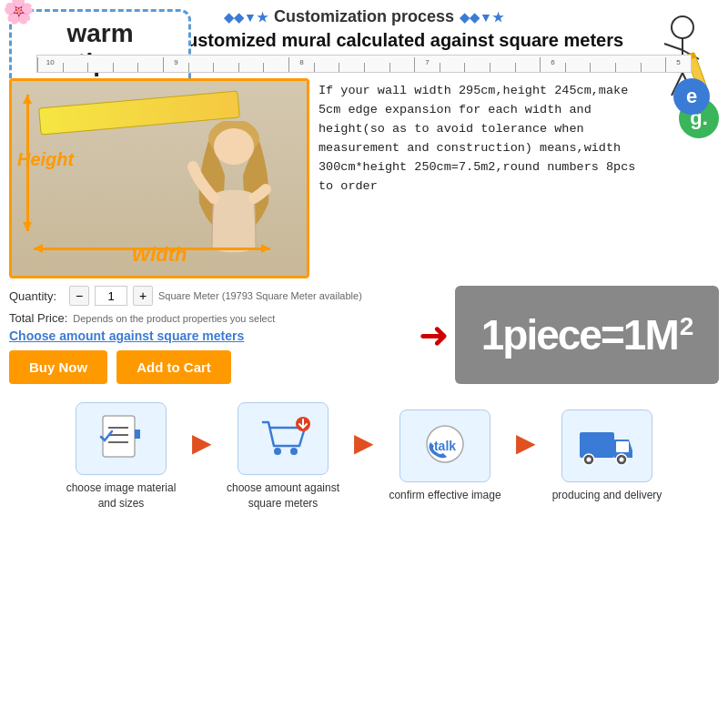  I want to click on step-arrow-1: ▶, so click(202, 442).